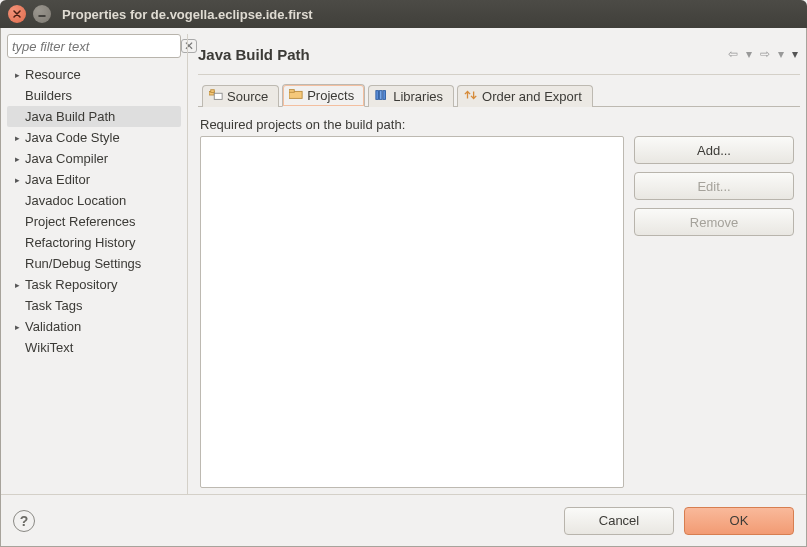 This screenshot has width=807, height=547. What do you see at coordinates (94, 200) in the screenshot?
I see `sidebar-item-javadoc-location: Javadoc Location` at bounding box center [94, 200].